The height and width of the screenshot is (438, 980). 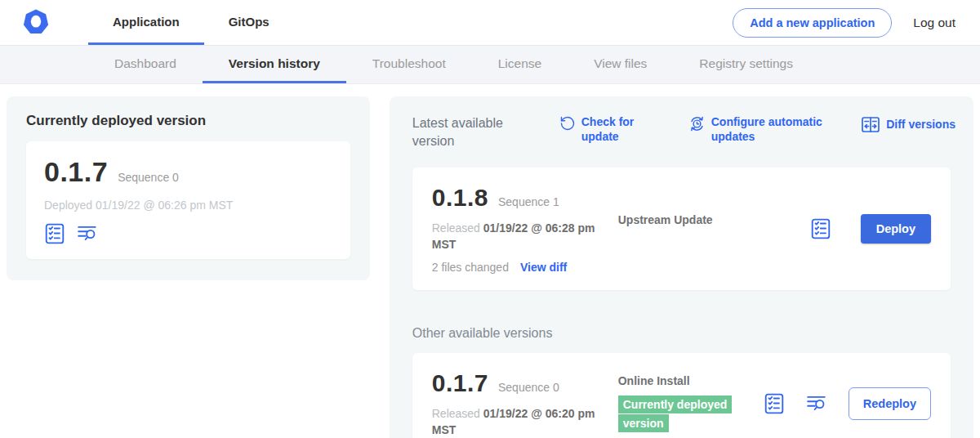 What do you see at coordinates (896, 229) in the screenshot?
I see `deploy-button: Deploy` at bounding box center [896, 229].